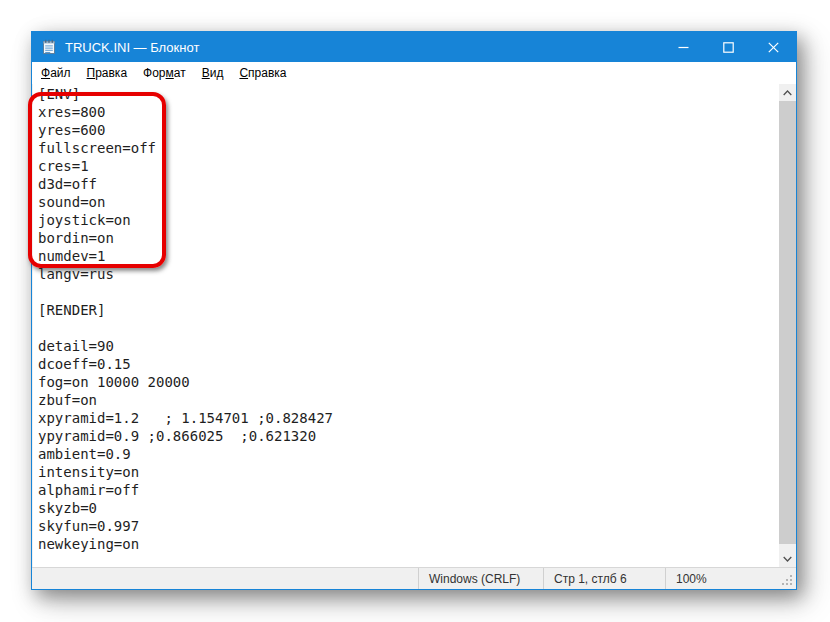 The width and height of the screenshot is (830, 622). I want to click on editor-line: joystick=on, so click(408, 220).